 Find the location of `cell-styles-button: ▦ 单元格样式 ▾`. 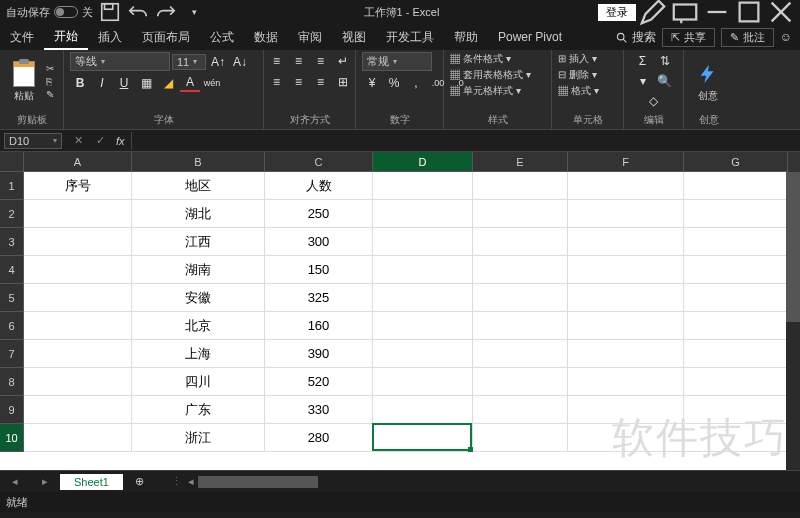

cell-styles-button: ▦ 单元格样式 ▾ is located at coordinates (486, 91).